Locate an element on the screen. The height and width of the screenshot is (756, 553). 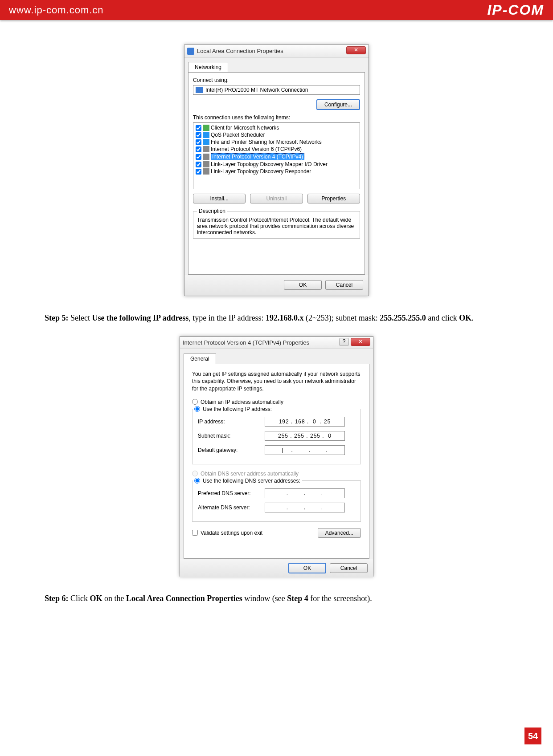
page-header: www.ip-com.com.cn IP-COM is located at coordinates (276, 10).